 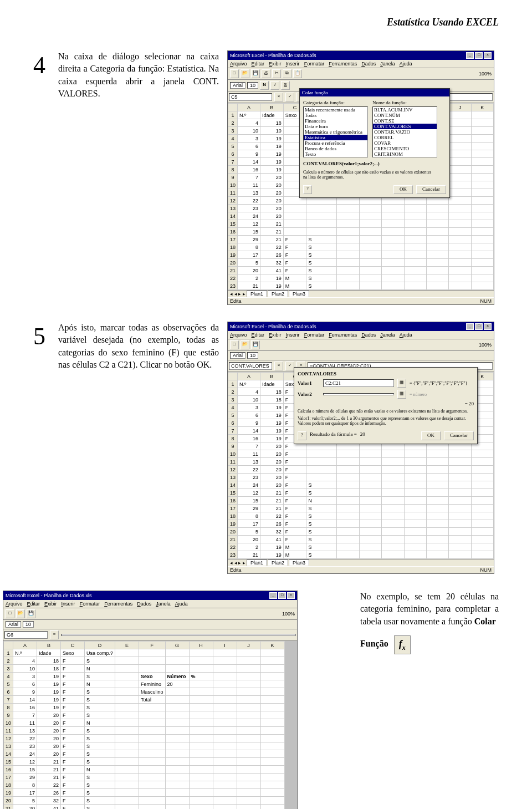 What do you see at coordinates (273, 645) in the screenshot?
I see `column-header: K` at bounding box center [273, 645].